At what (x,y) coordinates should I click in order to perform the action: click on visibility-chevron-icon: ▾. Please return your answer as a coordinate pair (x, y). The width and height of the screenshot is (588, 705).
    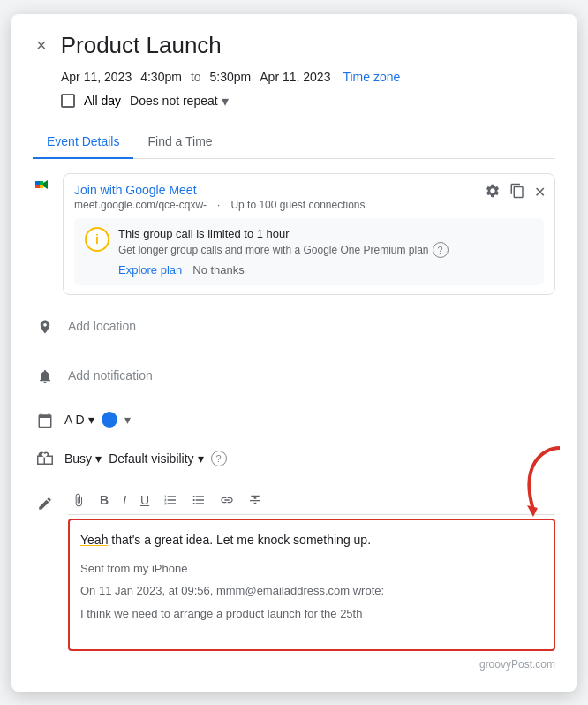
    Looking at the image, I should click on (201, 459).